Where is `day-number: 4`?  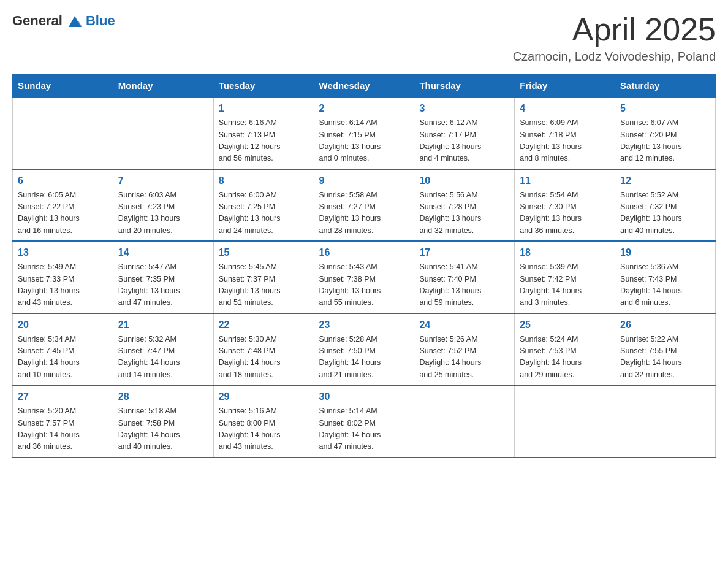
day-number: 4 is located at coordinates (565, 109).